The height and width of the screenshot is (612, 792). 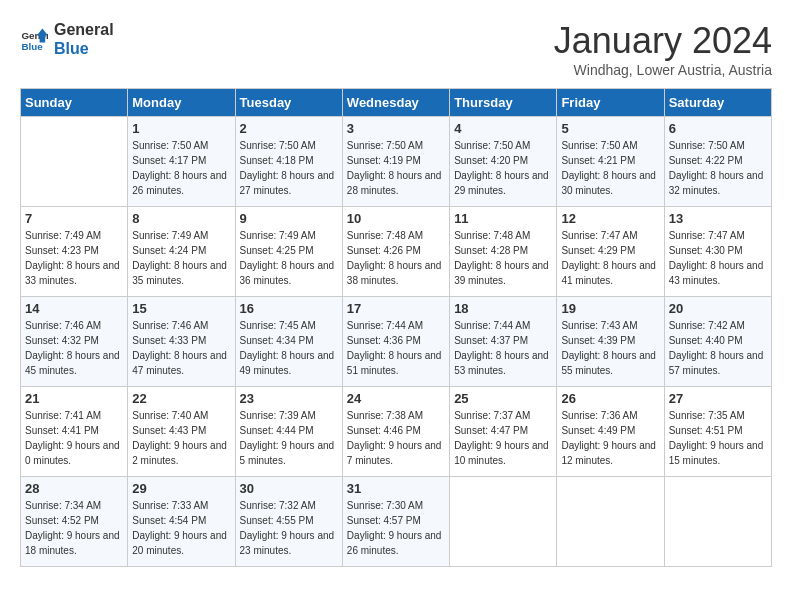 I want to click on daylight-text: Daylight: 8 hours and 27 minutes., so click(x=288, y=183).